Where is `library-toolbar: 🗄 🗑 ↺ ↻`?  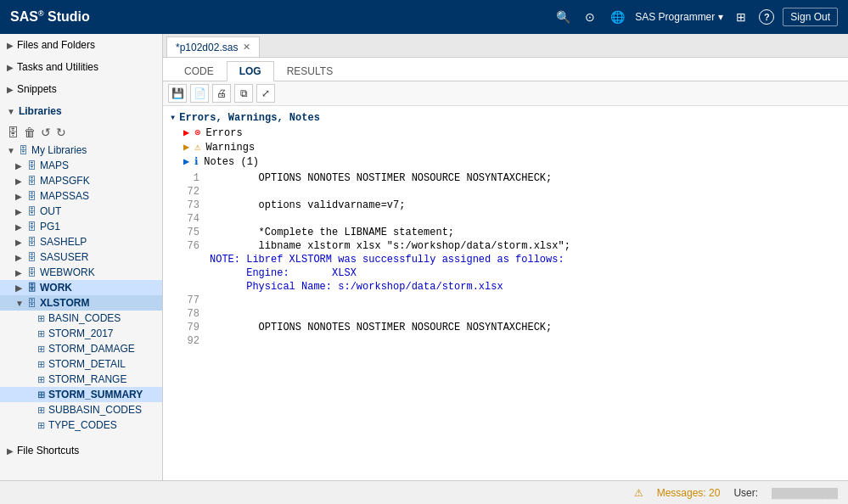 library-toolbar: 🗄 🗑 ↺ ↻ is located at coordinates (81, 132).